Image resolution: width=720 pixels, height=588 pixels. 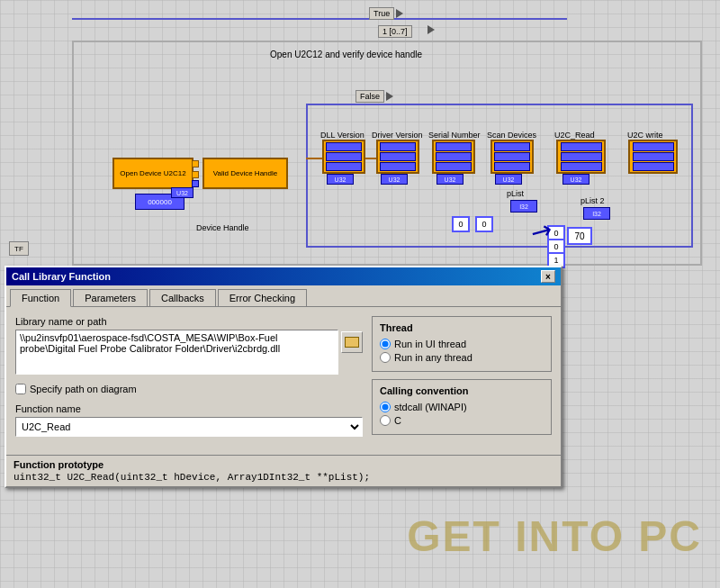 What do you see at coordinates (284, 470) in the screenshot?
I see `prototype-section: Function prototype uint32_t U2C_Read(uin…` at bounding box center [284, 470].